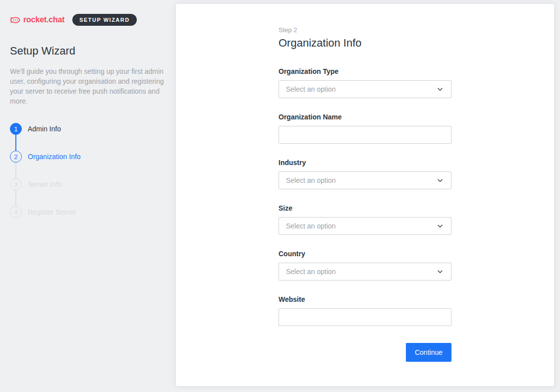  What do you see at coordinates (365, 352) in the screenshot?
I see `form-actions: Continue` at bounding box center [365, 352].